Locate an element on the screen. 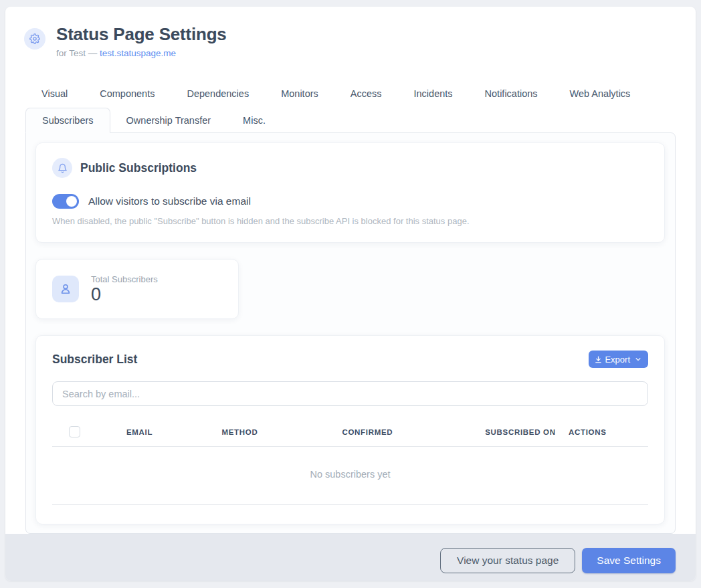  table-column-header: EMAIL is located at coordinates (171, 433).